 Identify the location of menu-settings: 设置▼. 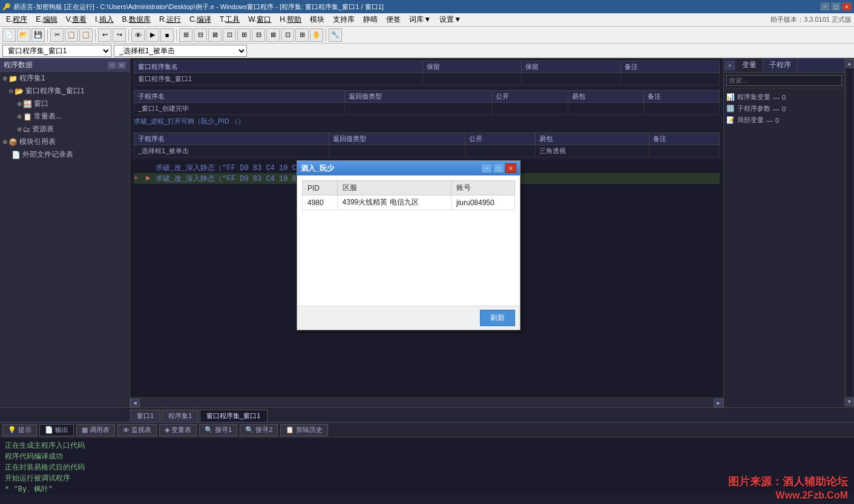
(450, 19).